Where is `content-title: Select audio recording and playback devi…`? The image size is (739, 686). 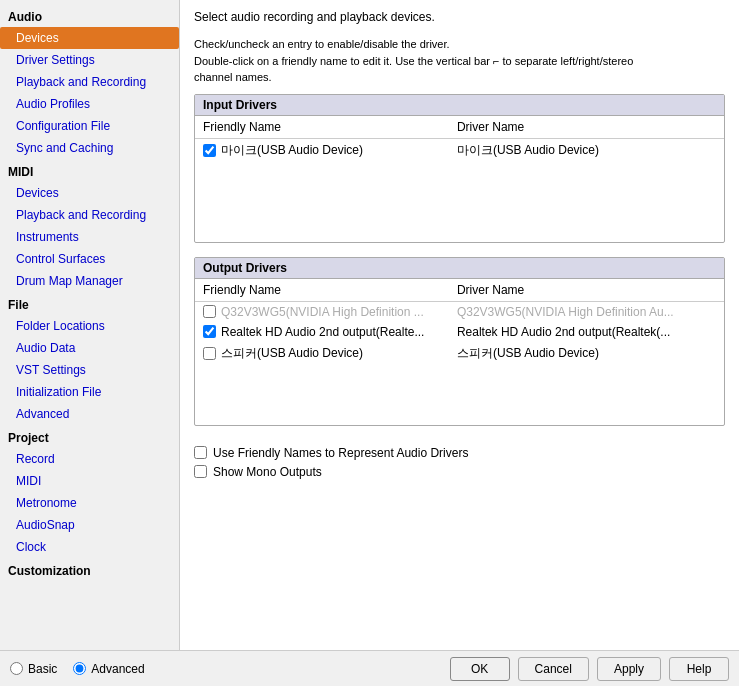 content-title: Select audio recording and playback devi… is located at coordinates (460, 17).